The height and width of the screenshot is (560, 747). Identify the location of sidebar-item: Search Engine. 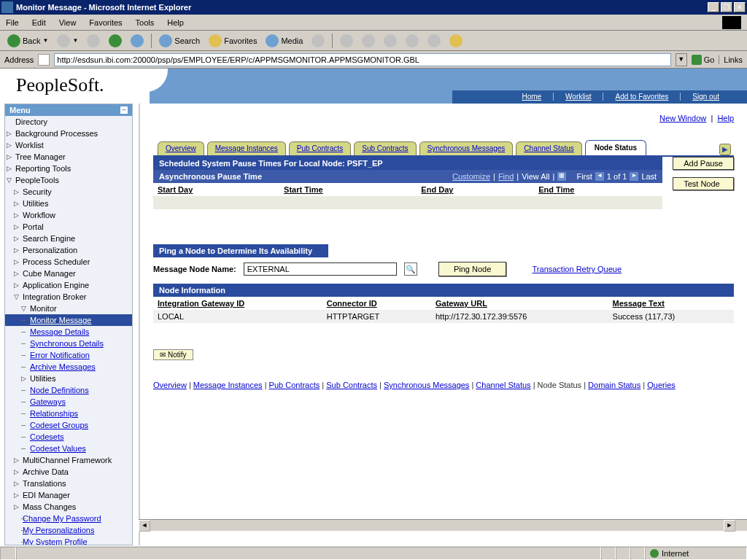
(69, 238).